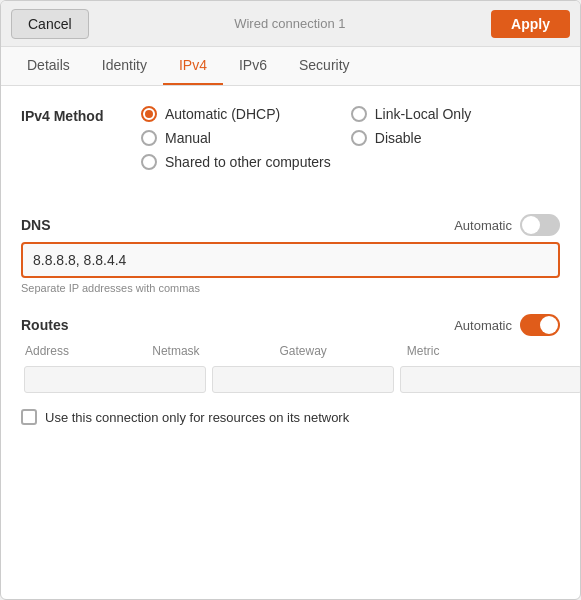  I want to click on tab-bar: Details Identity IPv4 IPv6 Security, so click(290, 66).